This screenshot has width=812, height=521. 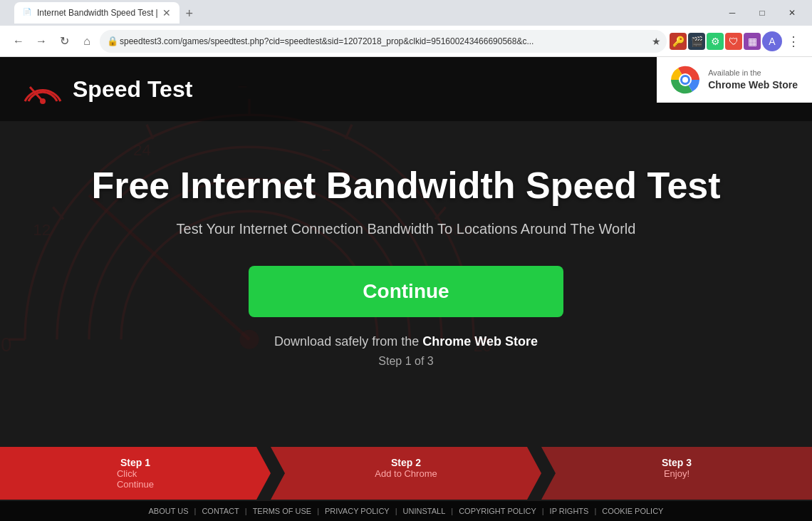 I want to click on tab-bar: 📄 Internet Bandwidth Speed Test | ✕ +, so click(x=365, y=13).